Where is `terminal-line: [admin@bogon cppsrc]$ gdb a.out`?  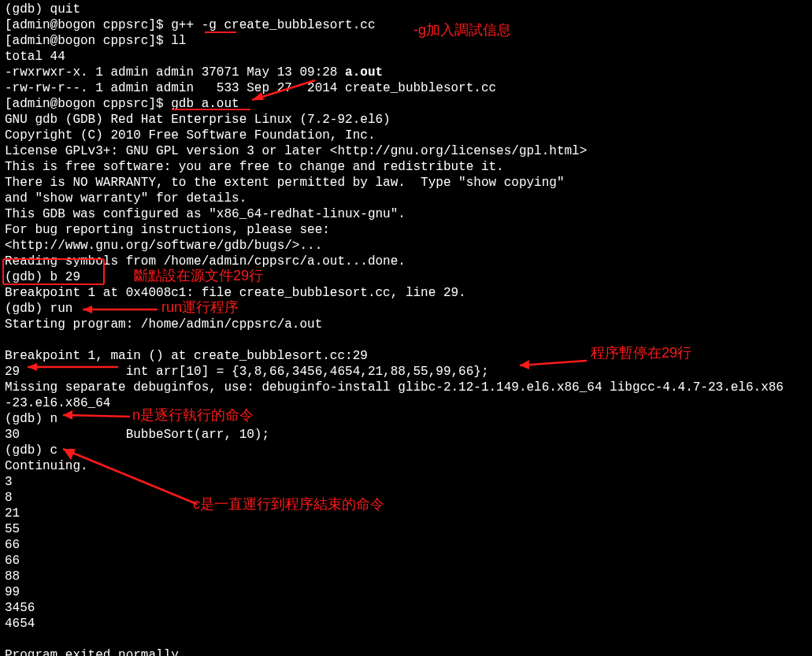 terminal-line: [admin@bogon cppsrc]$ gdb a.out is located at coordinates (406, 104).